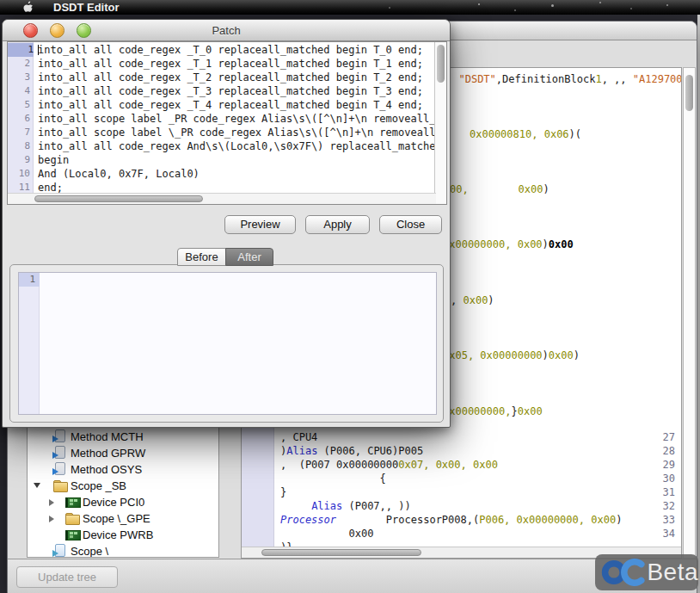 The height and width of the screenshot is (593, 700). Describe the element at coordinates (19, 133) in the screenshot. I see `line-number: 7` at that location.